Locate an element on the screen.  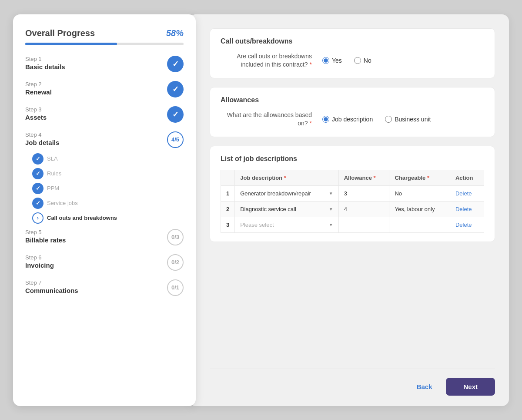
step1-badge is located at coordinates (175, 64).